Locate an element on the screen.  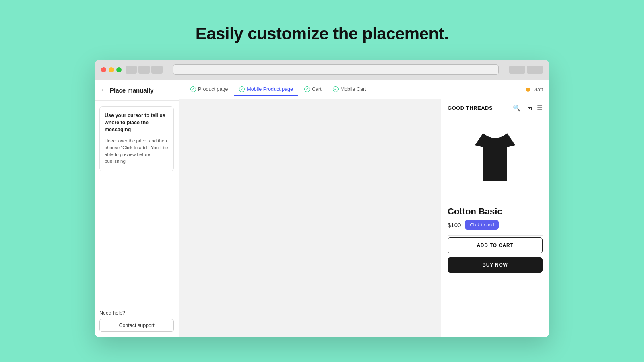
sidebar-header: ← Place manually is located at coordinates (137, 90).